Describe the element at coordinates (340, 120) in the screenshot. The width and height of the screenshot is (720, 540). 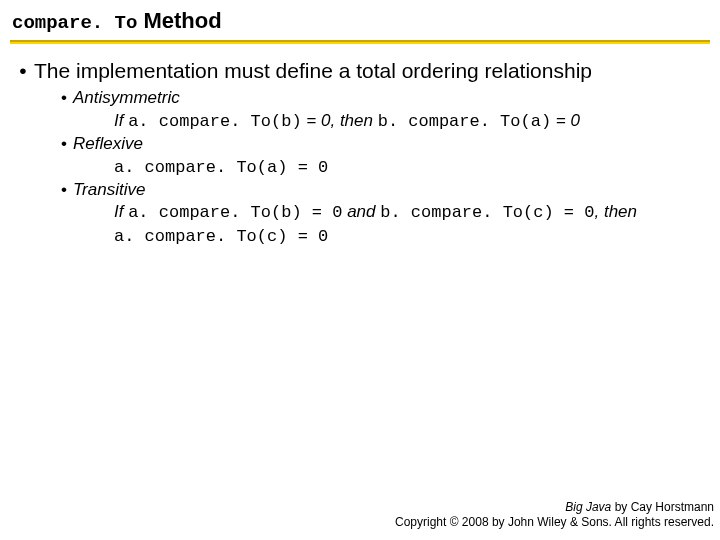
I see `mid-text: = 0, then` at that location.